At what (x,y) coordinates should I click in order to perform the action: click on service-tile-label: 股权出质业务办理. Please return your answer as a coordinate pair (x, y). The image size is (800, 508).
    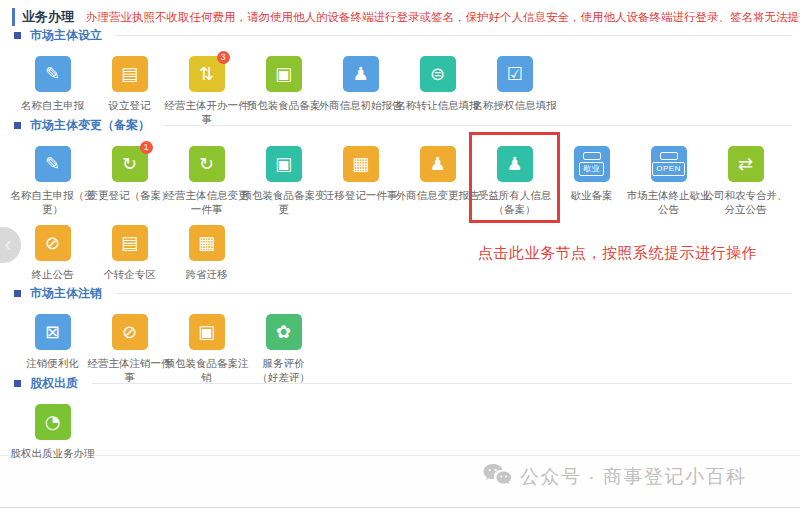
    Looking at the image, I should click on (53, 454).